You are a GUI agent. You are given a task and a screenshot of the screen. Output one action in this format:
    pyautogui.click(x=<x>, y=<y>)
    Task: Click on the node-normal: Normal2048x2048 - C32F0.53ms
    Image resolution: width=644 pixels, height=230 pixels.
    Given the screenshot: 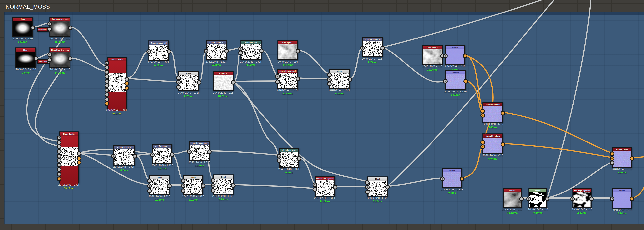 What is the action you would take?
    pyautogui.click(x=456, y=80)
    